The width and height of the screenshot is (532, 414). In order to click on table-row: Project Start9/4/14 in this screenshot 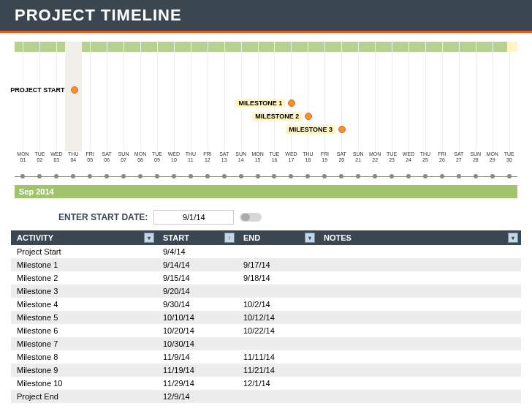, I will do `click(266, 252)`.